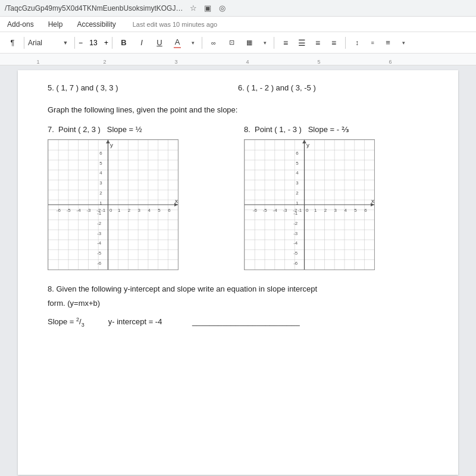  Describe the element at coordinates (309, 205) in the screenshot. I see `graph-svg-8: x y -6 -5 -4 -3 -2 -1 0 1 2 3` at that location.